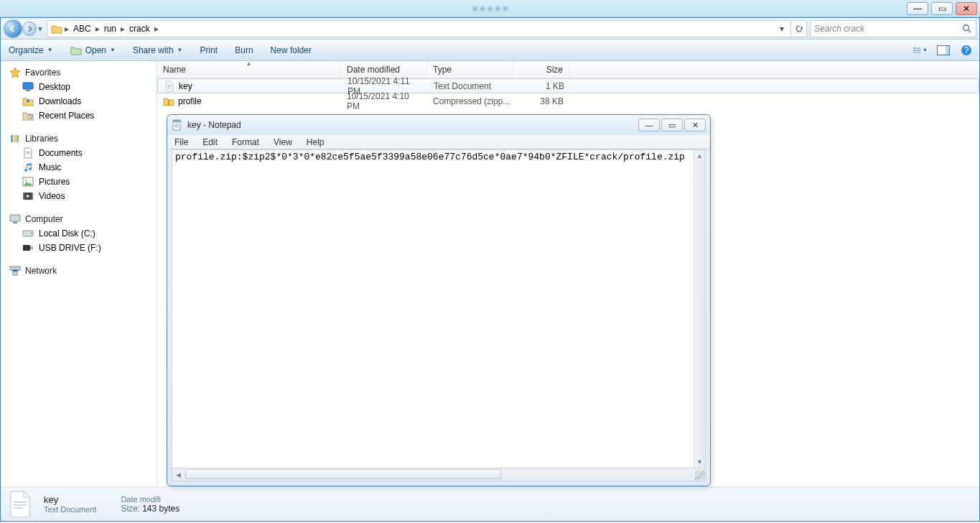  I want to click on sidebar-item-local-disk-c: Local Disk (C:), so click(79, 233).